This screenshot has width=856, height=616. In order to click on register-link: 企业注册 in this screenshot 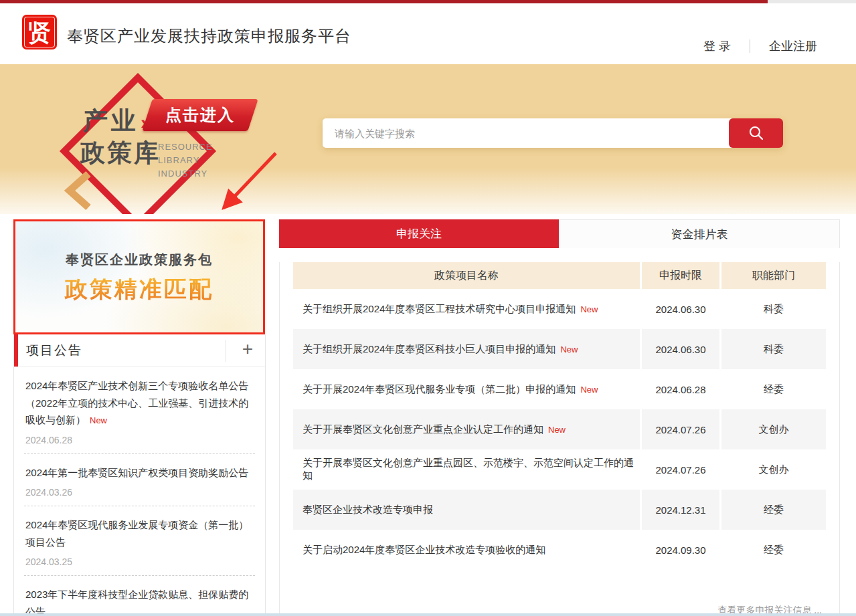, I will do `click(793, 46)`.